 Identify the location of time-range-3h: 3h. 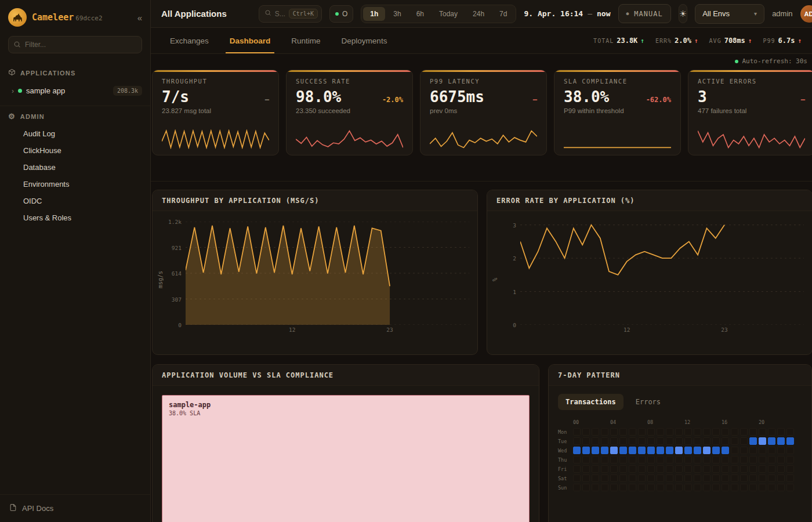
(397, 14).